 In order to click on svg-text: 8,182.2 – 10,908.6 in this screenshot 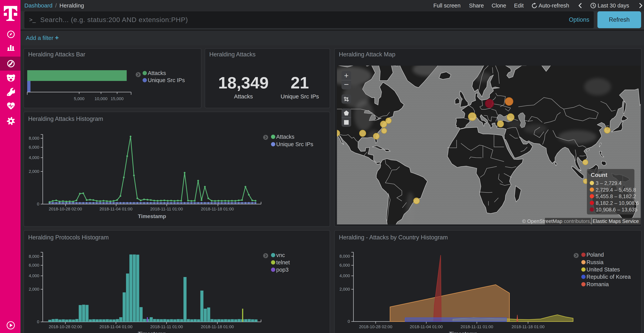, I will do `click(617, 203)`.